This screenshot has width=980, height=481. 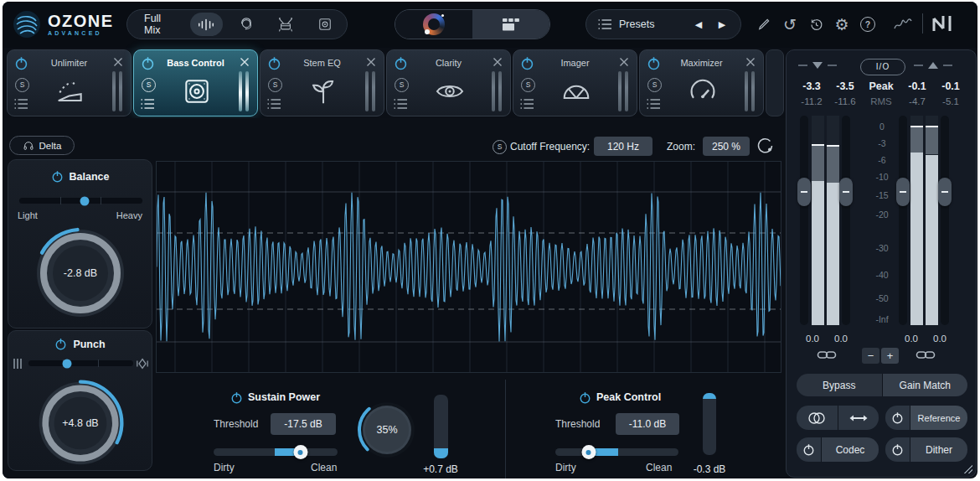 What do you see at coordinates (816, 24) in the screenshot?
I see `history-button` at bounding box center [816, 24].